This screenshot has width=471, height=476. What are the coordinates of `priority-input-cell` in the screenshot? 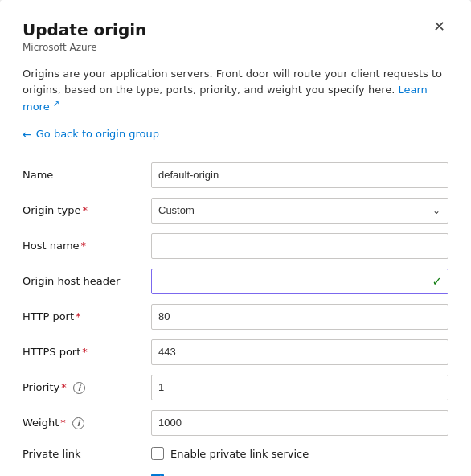 It's located at (300, 388).